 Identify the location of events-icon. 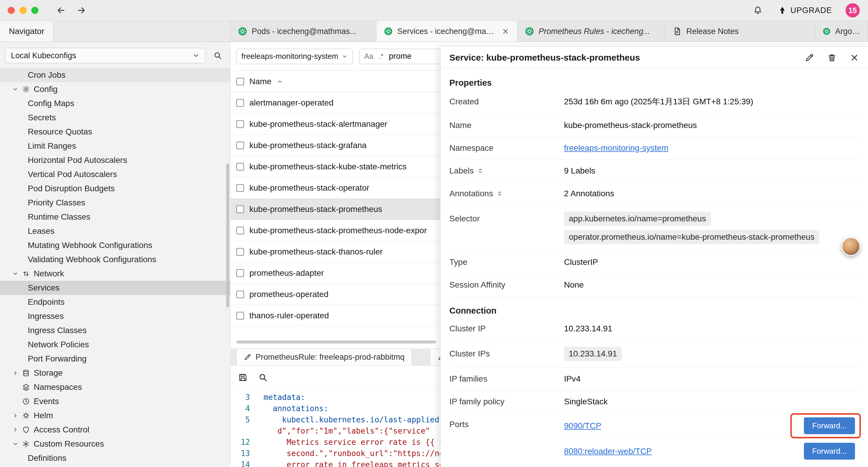
(26, 401).